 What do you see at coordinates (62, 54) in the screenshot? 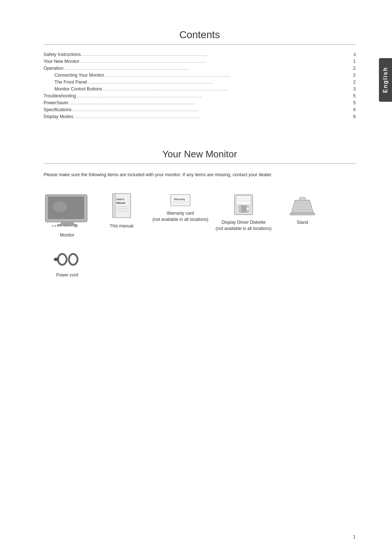
I see `toc-title: Safety Instructions` at bounding box center [62, 54].